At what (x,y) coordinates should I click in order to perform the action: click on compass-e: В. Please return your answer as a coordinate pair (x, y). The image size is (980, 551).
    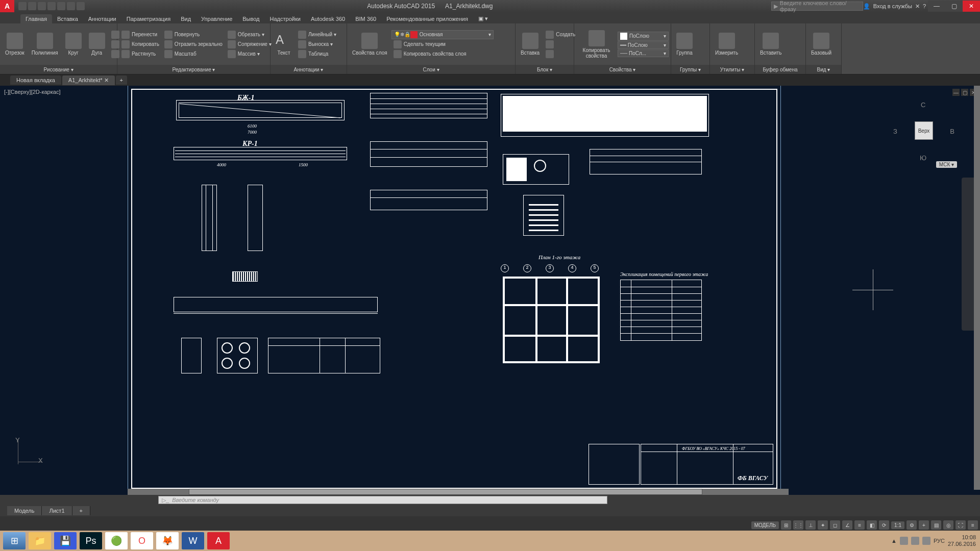
    Looking at the image, I should click on (952, 132).